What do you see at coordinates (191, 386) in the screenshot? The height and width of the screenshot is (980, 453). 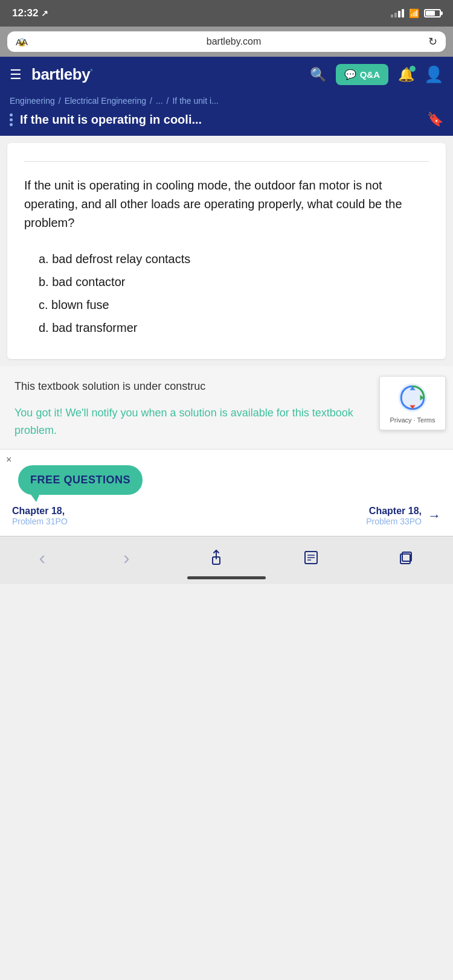 I see `construction-text: This textbook solution is under construc` at bounding box center [191, 386].